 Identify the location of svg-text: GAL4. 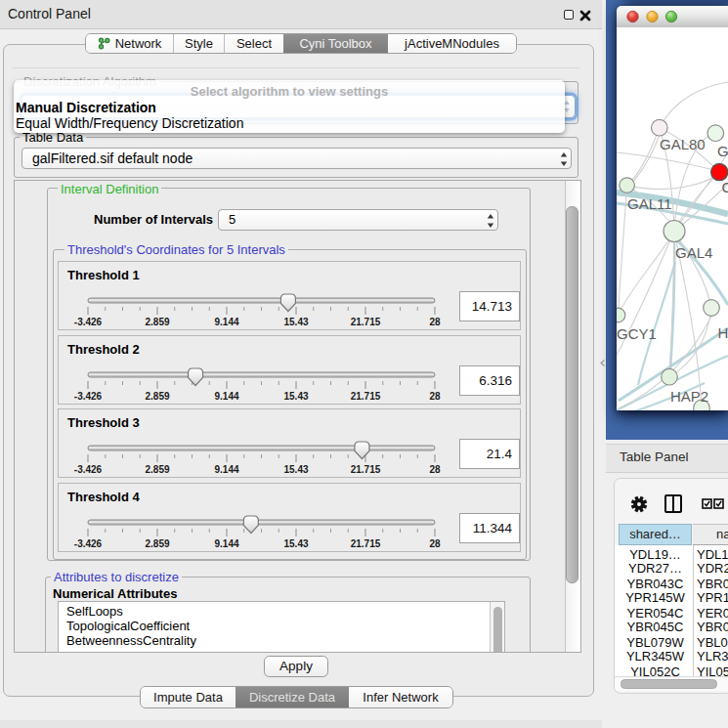
(694, 252).